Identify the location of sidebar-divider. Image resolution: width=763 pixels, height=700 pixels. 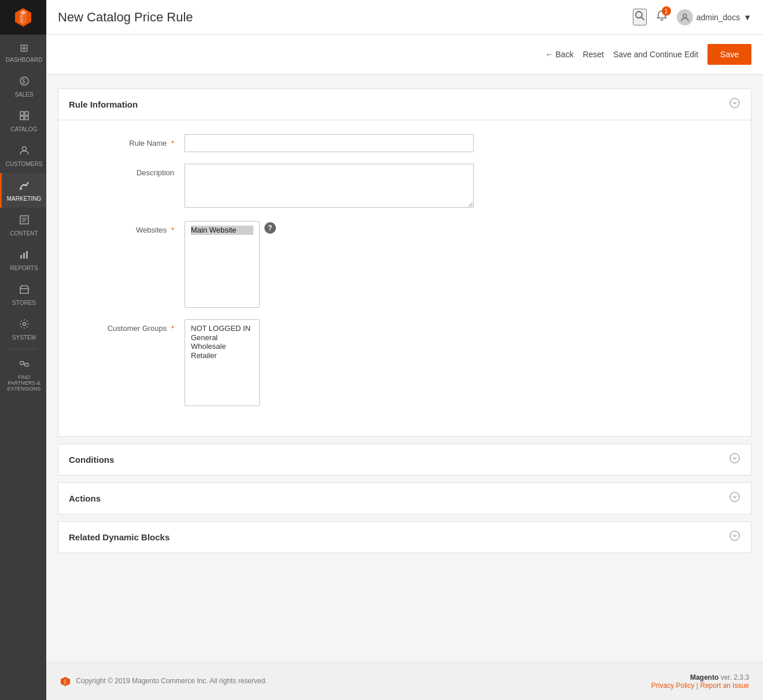
(23, 349).